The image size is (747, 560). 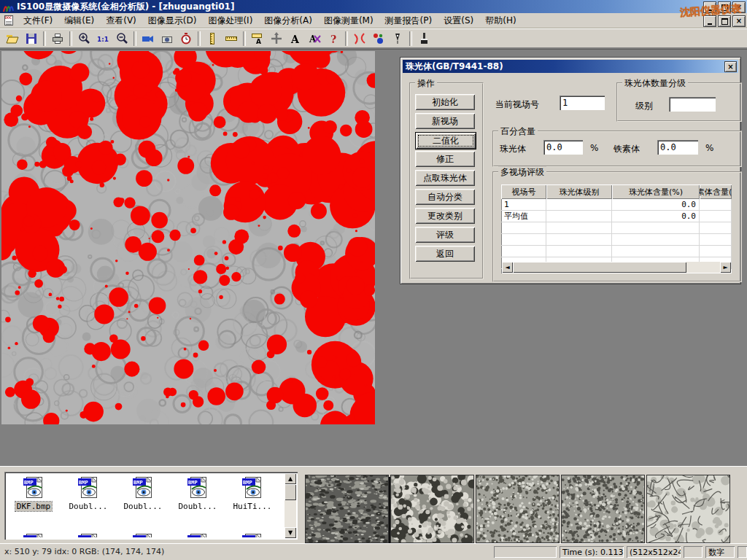 What do you see at coordinates (31, 39) in the screenshot?
I see `save-icon` at bounding box center [31, 39].